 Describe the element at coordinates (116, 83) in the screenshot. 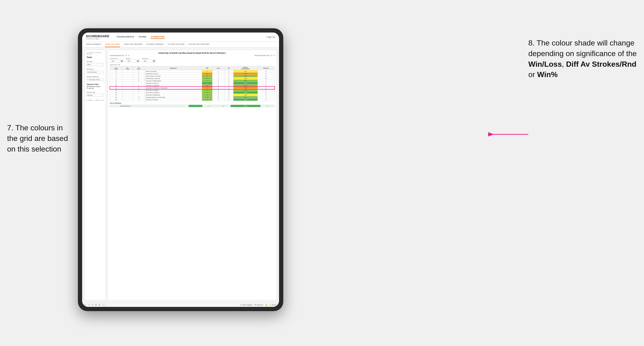

I see `cell-rank: 9` at that location.